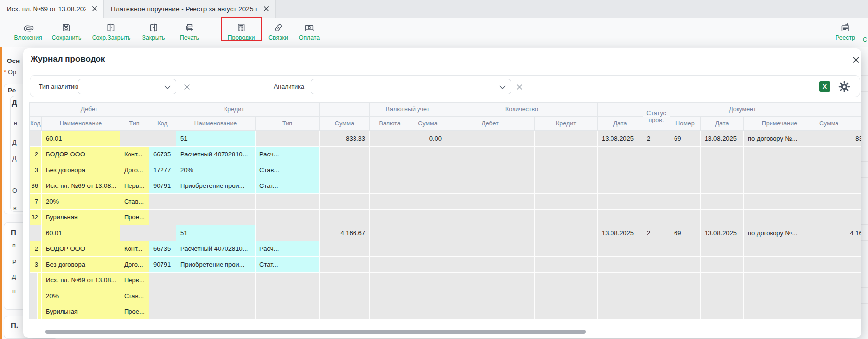 This screenshot has height=339, width=868. What do you see at coordinates (216, 139) in the screenshot?
I see `table-cell: 51` at bounding box center [216, 139].